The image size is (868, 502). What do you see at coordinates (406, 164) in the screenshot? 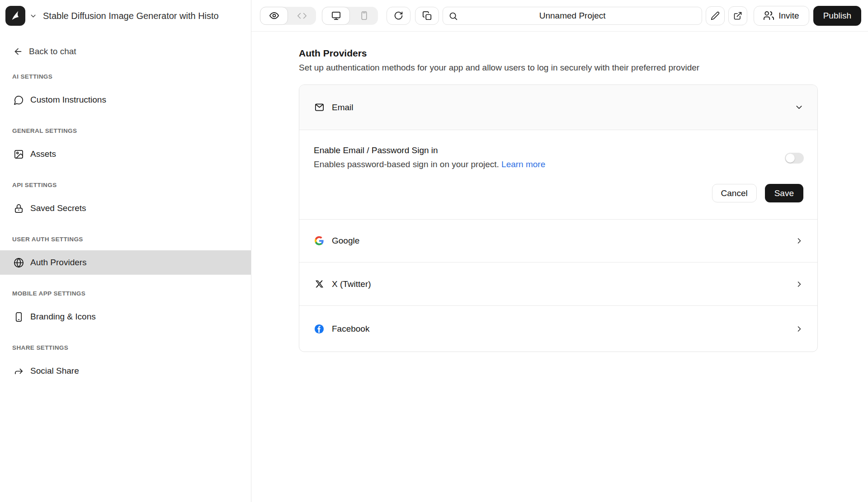
I see `email-toggle-description-text: Enables password-based sign in on your p…` at bounding box center [406, 164].